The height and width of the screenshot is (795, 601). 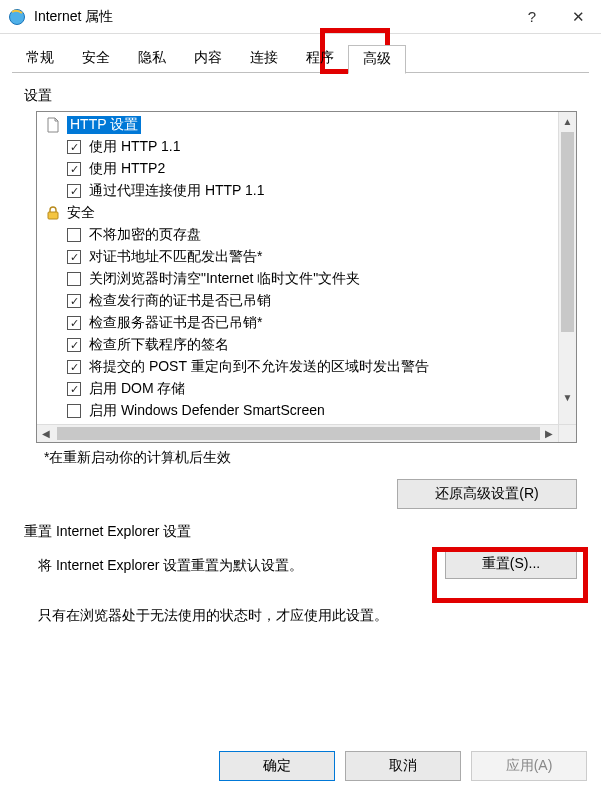 I want to click on reset-button: 重置(S)..., so click(x=511, y=564).